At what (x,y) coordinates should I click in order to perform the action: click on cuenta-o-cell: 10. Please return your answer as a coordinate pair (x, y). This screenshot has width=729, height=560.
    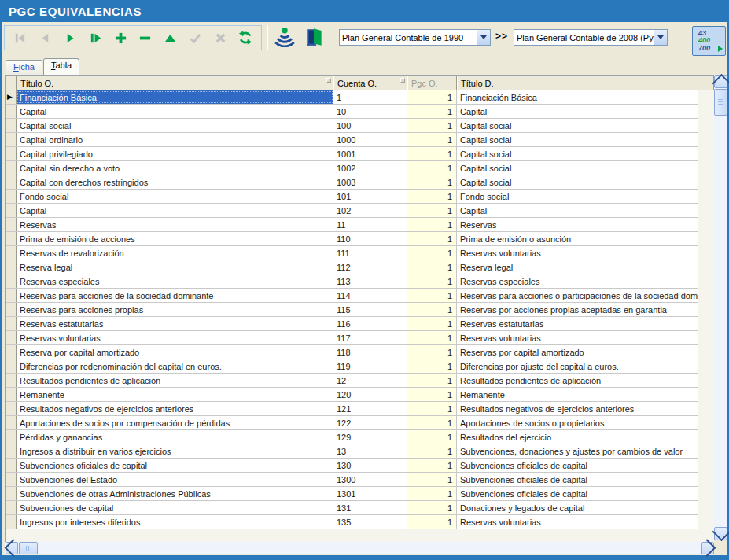
    Looking at the image, I should click on (370, 112).